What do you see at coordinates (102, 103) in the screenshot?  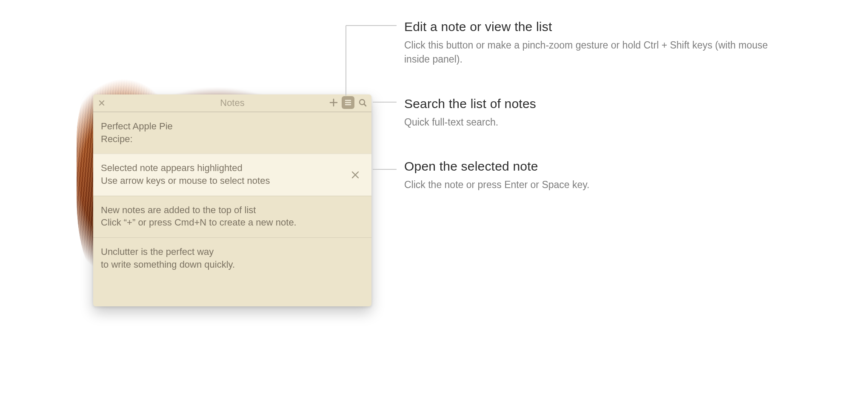 I see `close-button` at bounding box center [102, 103].